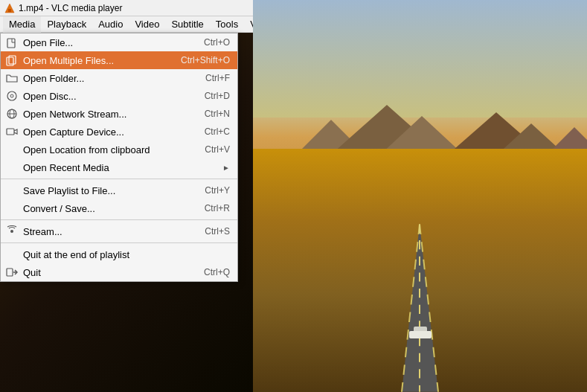  What do you see at coordinates (12, 190) in the screenshot?
I see `save-playlist-icon` at bounding box center [12, 190].